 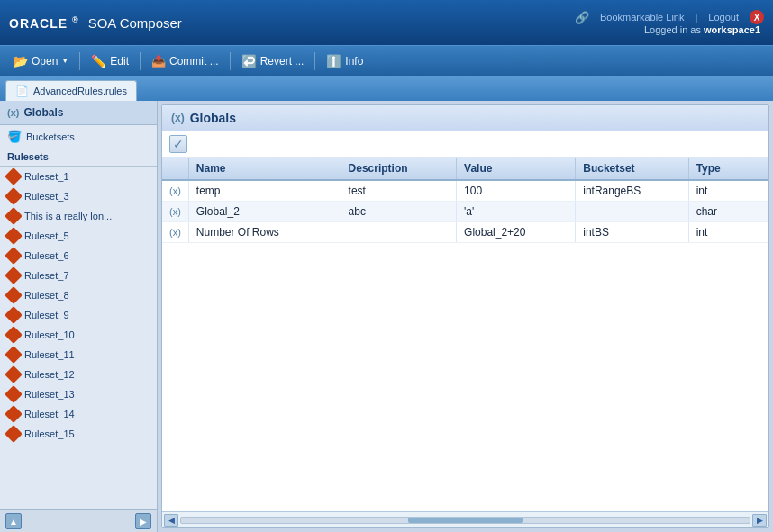 I want to click on edit-button: ✏️ Edit, so click(x=110, y=61).